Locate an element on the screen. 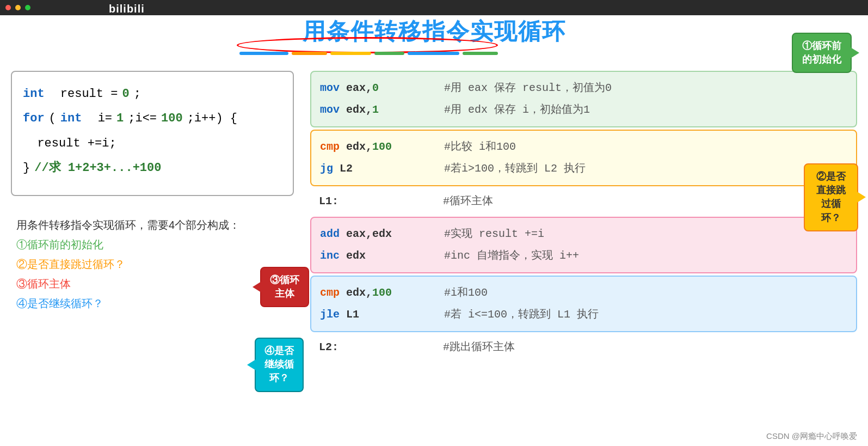  bubble-continue-arrow is located at coordinates (251, 365).